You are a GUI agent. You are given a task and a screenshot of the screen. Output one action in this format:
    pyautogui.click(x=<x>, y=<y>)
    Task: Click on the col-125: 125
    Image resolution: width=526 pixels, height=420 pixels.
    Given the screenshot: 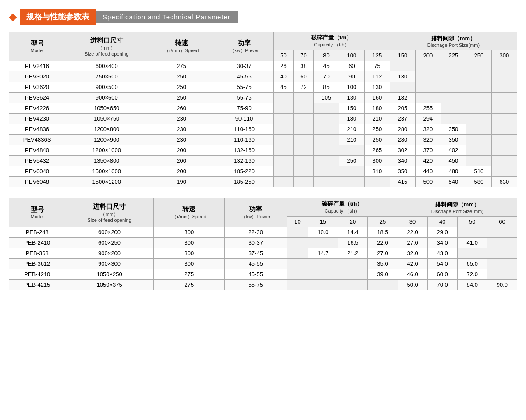 What is the action you would take?
    pyautogui.click(x=377, y=56)
    